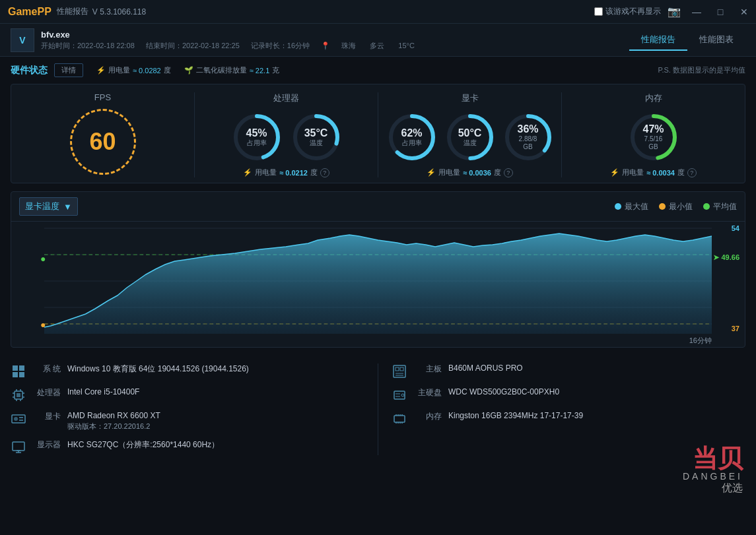 The height and width of the screenshot is (535, 756). Describe the element at coordinates (280, 46) in the screenshot. I see `record-time: 记录时长：16分钟` at that location.